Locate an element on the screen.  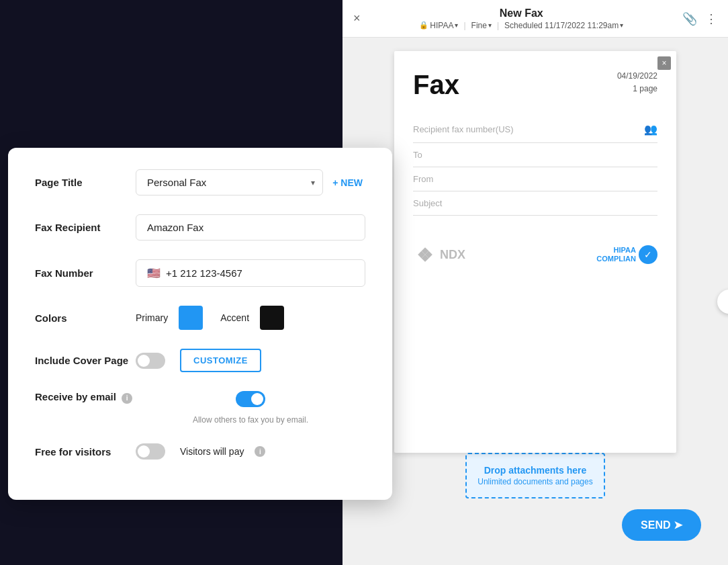
recipient-fax-field: Recipient fax number(US) 👥 is located at coordinates (535, 130).